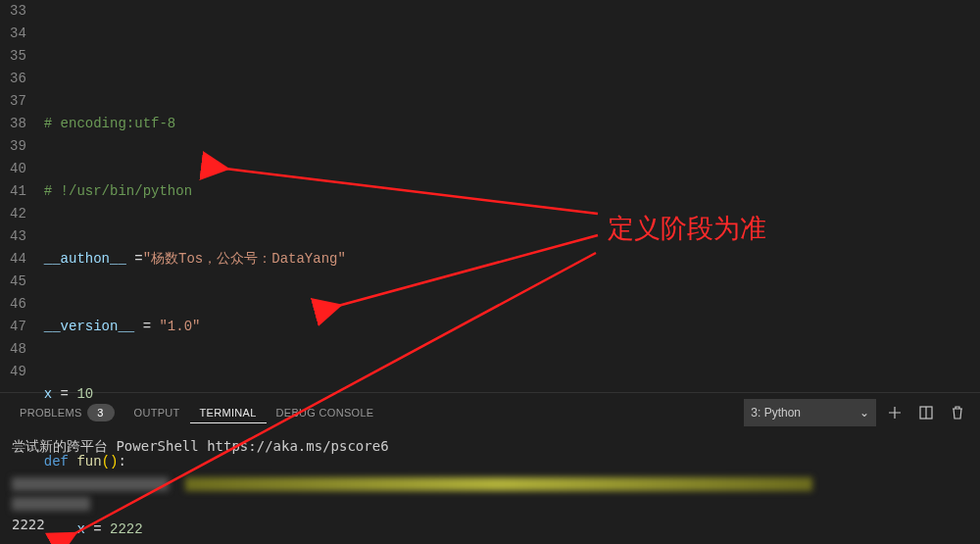  Describe the element at coordinates (512, 124) in the screenshot. I see `code-line: # encoding:utf-8` at that location.